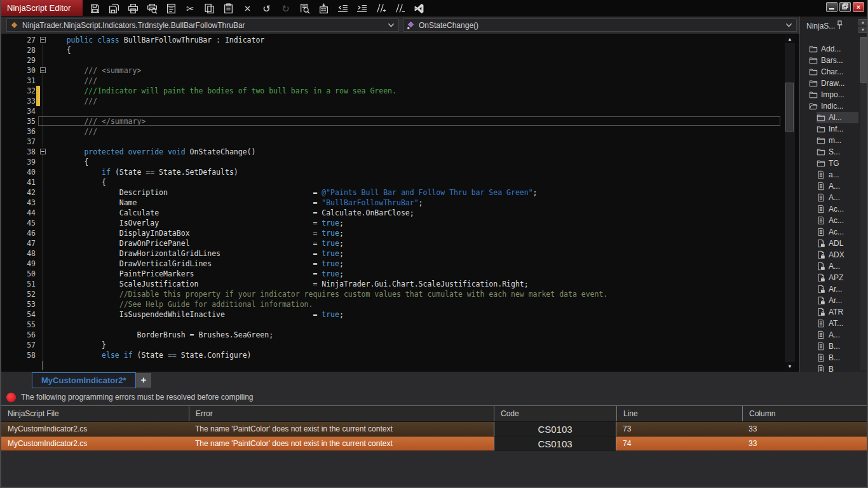 The width and height of the screenshot is (868, 488). Describe the element at coordinates (400, 274) in the screenshot. I see `code-line-50: 50 PaintPriceMarkers = true;` at that location.